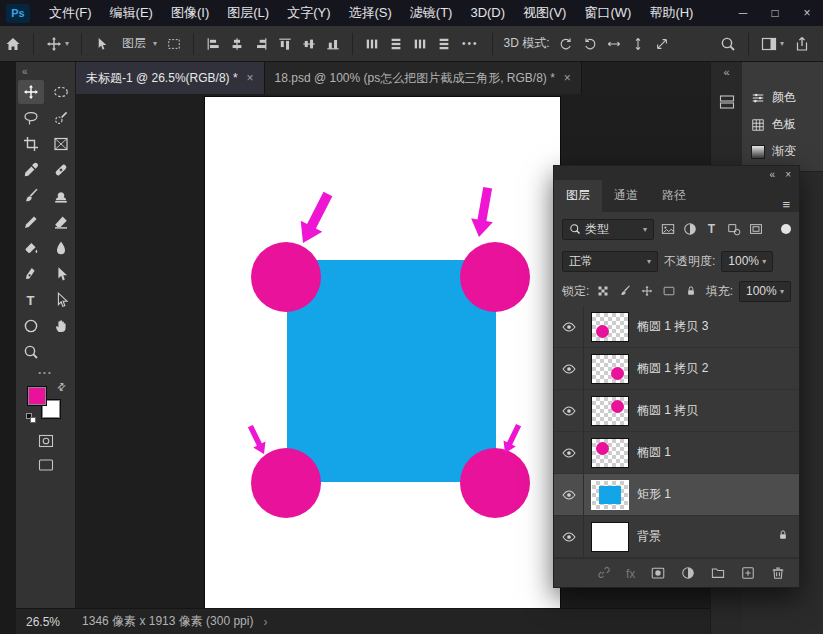 The width and height of the screenshot is (823, 634). I want to click on lock-transparent-pixels-button, so click(603, 291).